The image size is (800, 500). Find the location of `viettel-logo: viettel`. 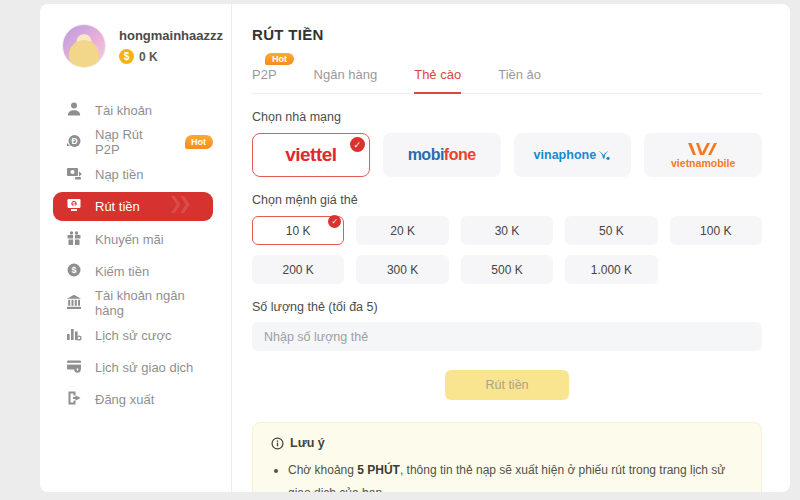

viettel-logo: viettel is located at coordinates (310, 155).